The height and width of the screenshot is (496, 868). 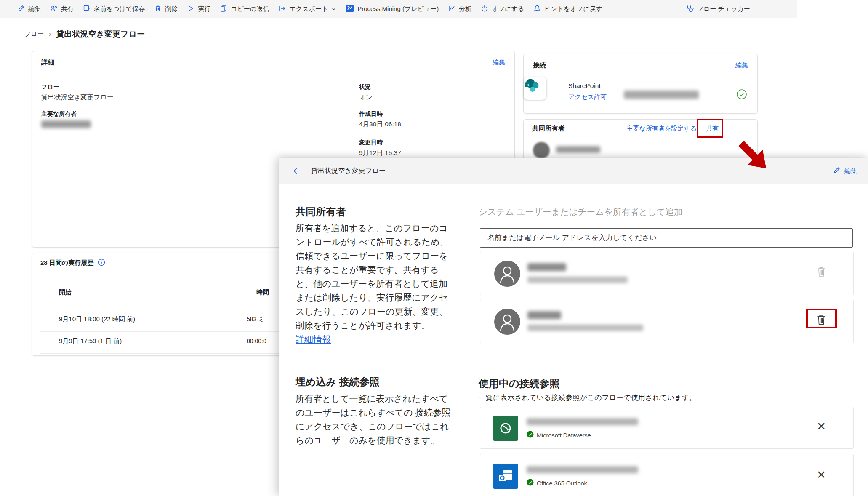 What do you see at coordinates (65, 292) in the screenshot?
I see `col-header-start: 開始` at bounding box center [65, 292].